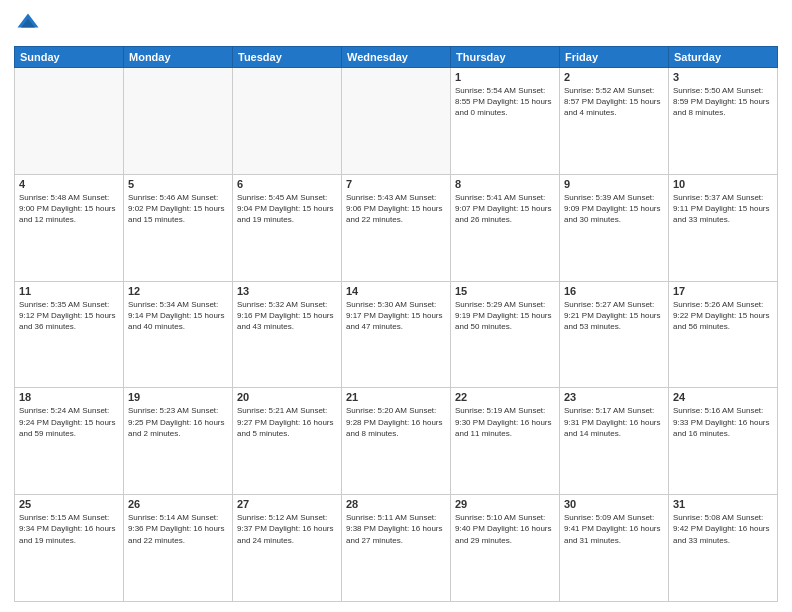 The width and height of the screenshot is (792, 612). I want to click on day-number: 26, so click(178, 504).